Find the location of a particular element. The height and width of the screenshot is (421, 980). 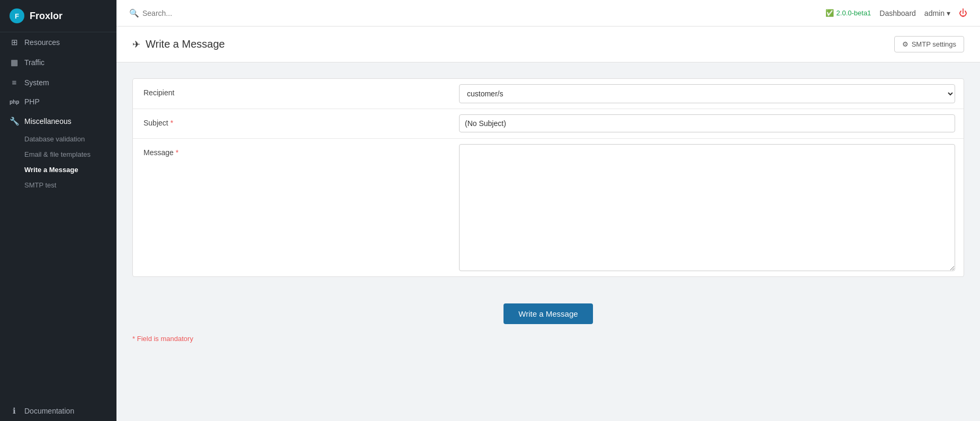

admin-label: admin is located at coordinates (934, 13).